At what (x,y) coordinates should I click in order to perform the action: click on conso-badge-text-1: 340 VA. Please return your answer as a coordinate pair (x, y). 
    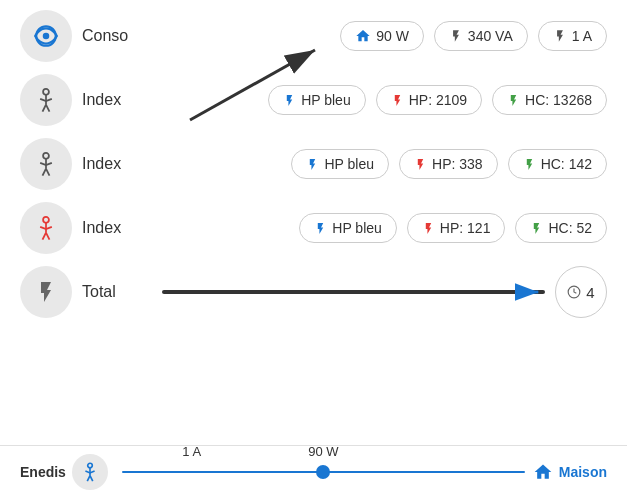
    Looking at the image, I should click on (490, 36).